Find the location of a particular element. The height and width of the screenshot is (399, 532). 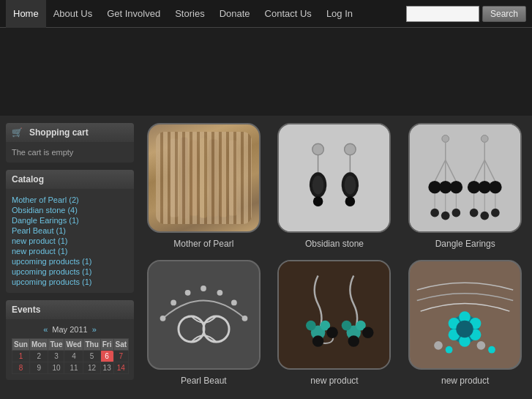

cal-cell-9: 9 is located at coordinates (39, 368).